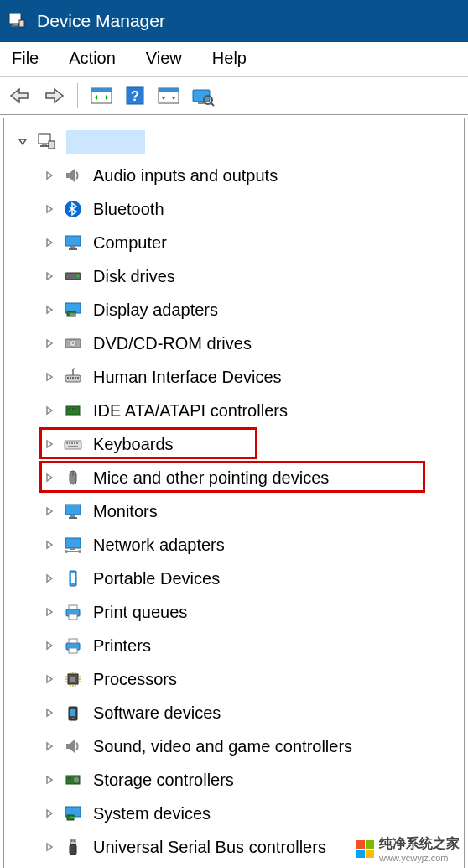  What do you see at coordinates (234, 713) in the screenshot?
I see `device-category-software: Software devices` at bounding box center [234, 713].